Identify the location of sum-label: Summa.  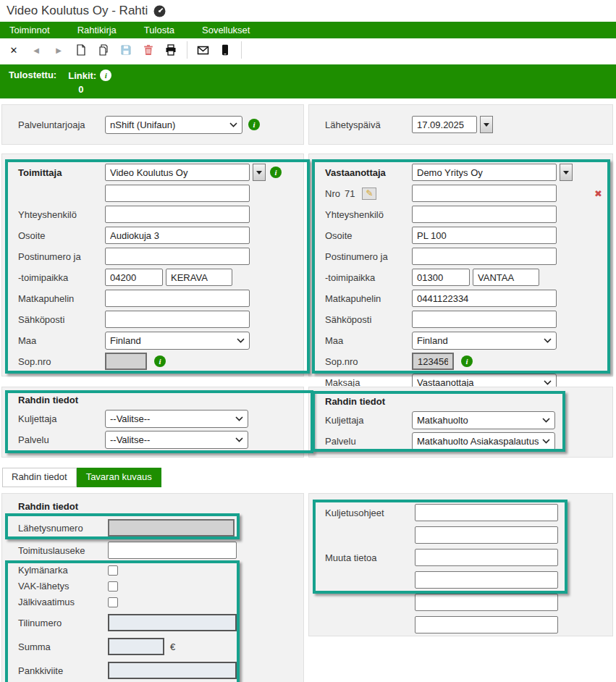
(63, 647).